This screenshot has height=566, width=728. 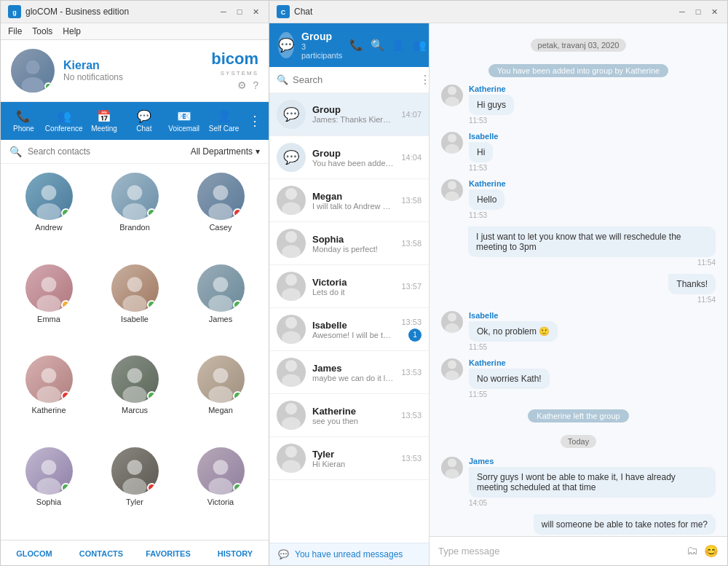 I want to click on contact-item-emma: Emma, so click(x=49, y=307).